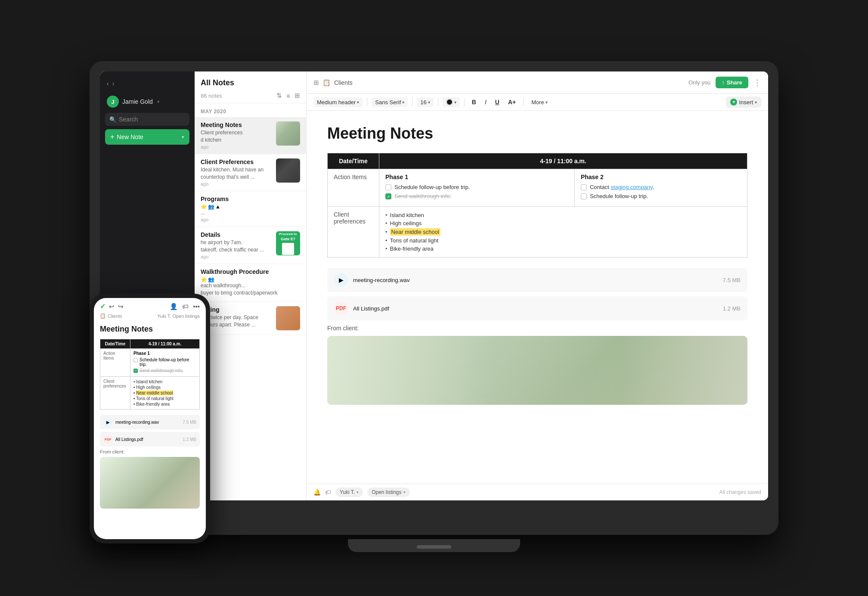  What do you see at coordinates (147, 137) in the screenshot?
I see `new-note-button: + New Note ▾` at bounding box center [147, 137].